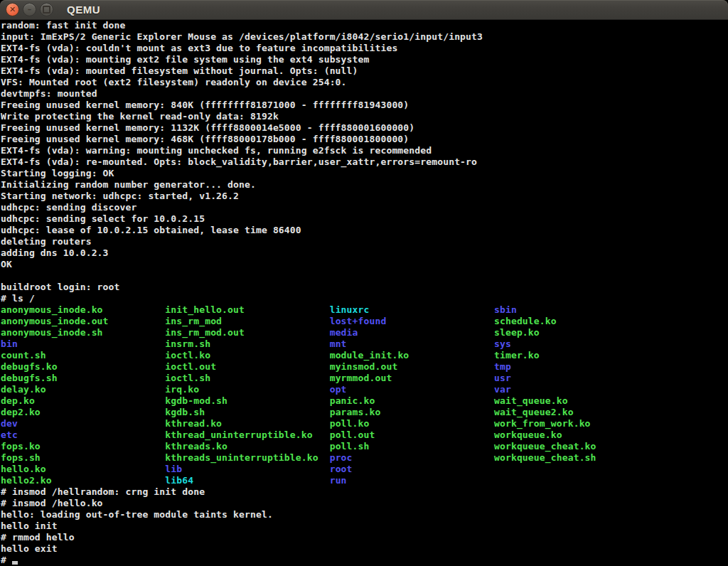 The height and width of the screenshot is (566, 728). What do you see at coordinates (364, 321) in the screenshot?
I see `ls-output-row: anonymous_inode.out ins_rm_mod lost+foun…` at bounding box center [364, 321].